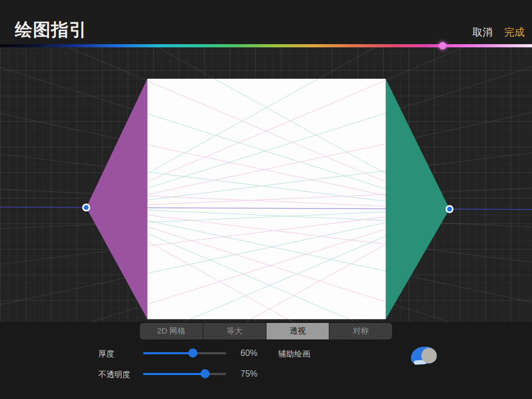 The image size is (532, 399). What do you see at coordinates (185, 373) in the screenshot?
I see `opacity-slider` at bounding box center [185, 373].